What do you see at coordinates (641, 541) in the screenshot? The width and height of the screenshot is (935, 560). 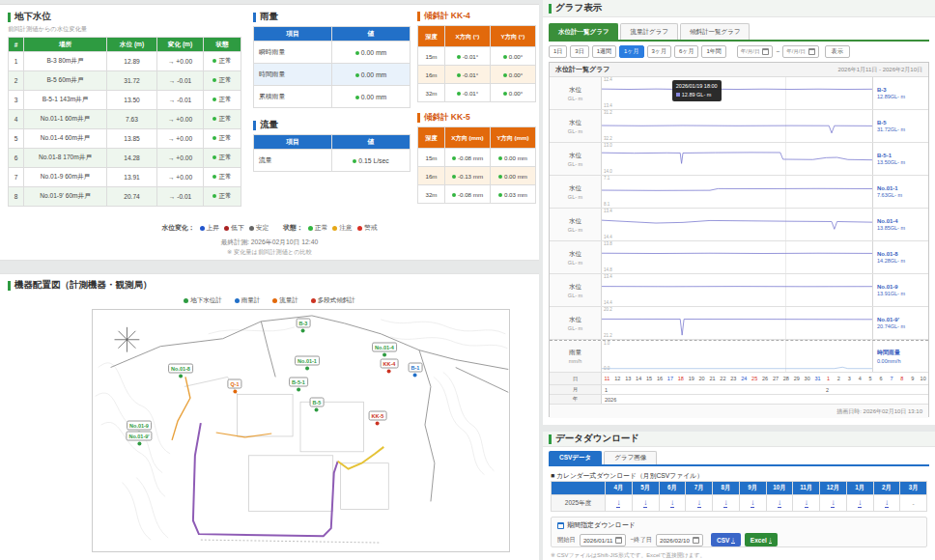 I see `end-date-label: ~終了日` at bounding box center [641, 541].